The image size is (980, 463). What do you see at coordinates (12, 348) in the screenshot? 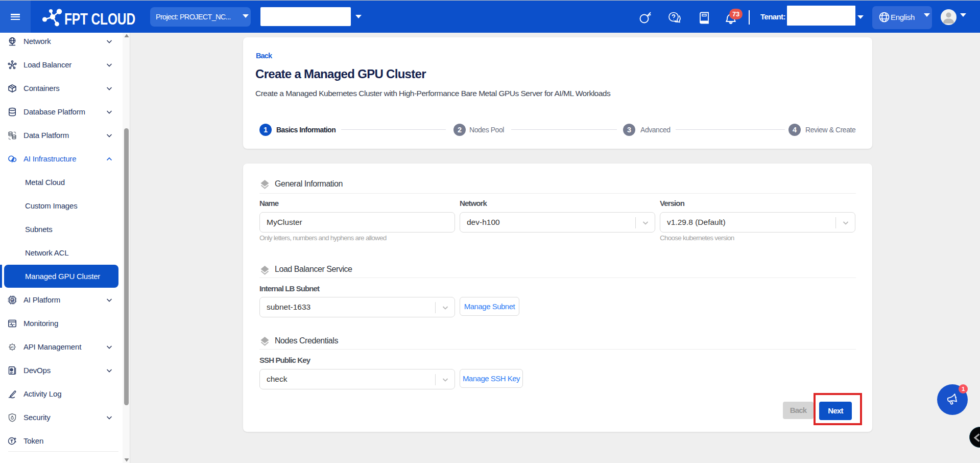
I see `svg-text: API` at bounding box center [12, 348].